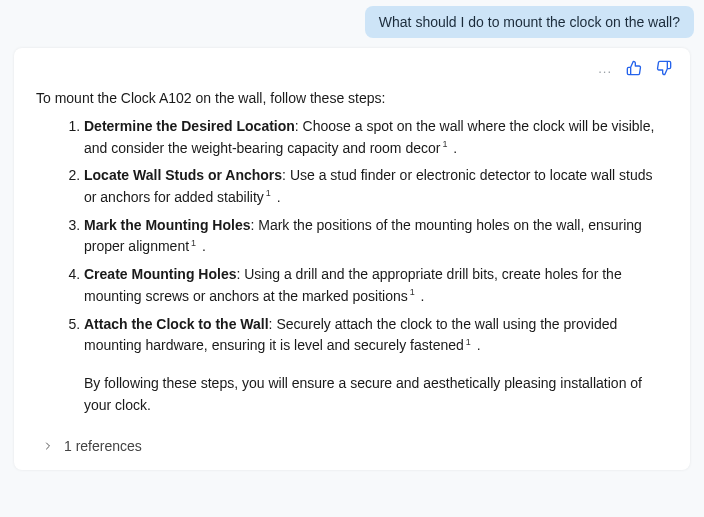  What do you see at coordinates (376, 186) in the screenshot?
I see `list-item: Locate Wall Studs or Anchors: Use a stud…` at bounding box center [376, 186].